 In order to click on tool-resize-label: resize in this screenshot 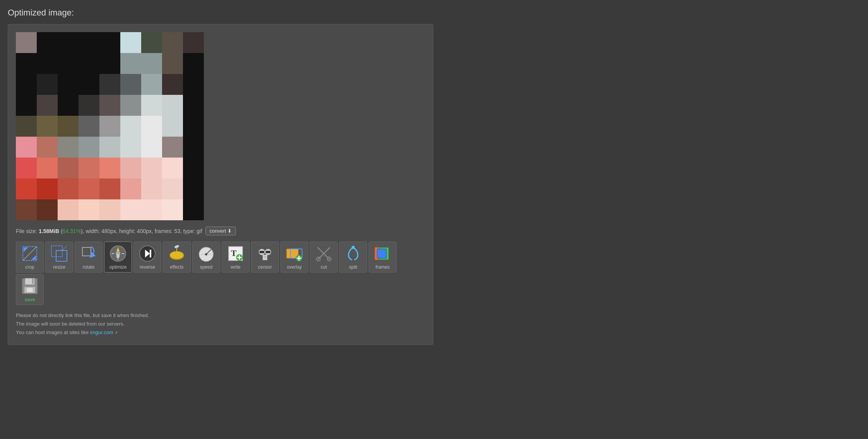, I will do `click(59, 267)`.